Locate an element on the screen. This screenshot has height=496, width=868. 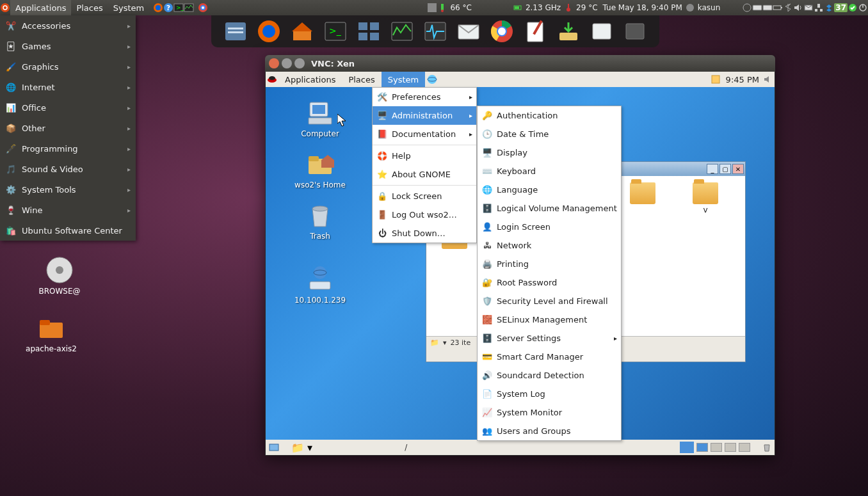
apps-menu-item-graphics: 🖌️Graphics▸ is located at coordinates (68, 67).